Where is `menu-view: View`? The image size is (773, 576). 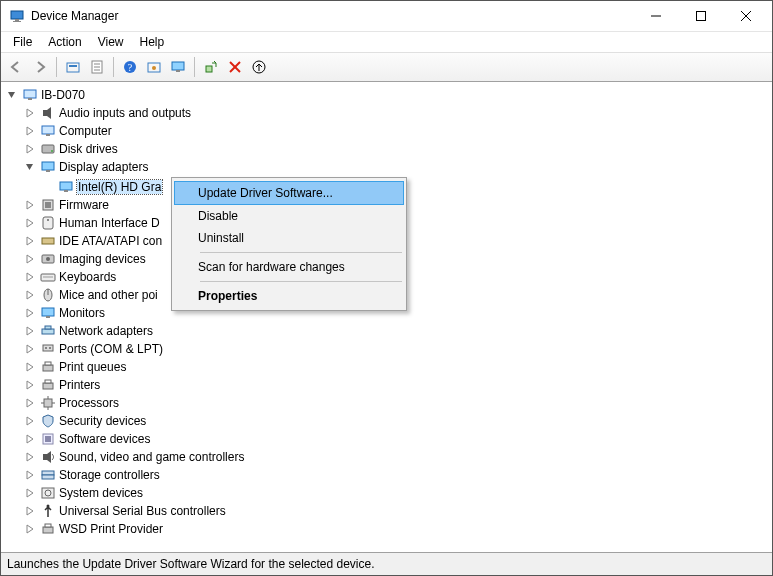 menu-view: View is located at coordinates (111, 42).